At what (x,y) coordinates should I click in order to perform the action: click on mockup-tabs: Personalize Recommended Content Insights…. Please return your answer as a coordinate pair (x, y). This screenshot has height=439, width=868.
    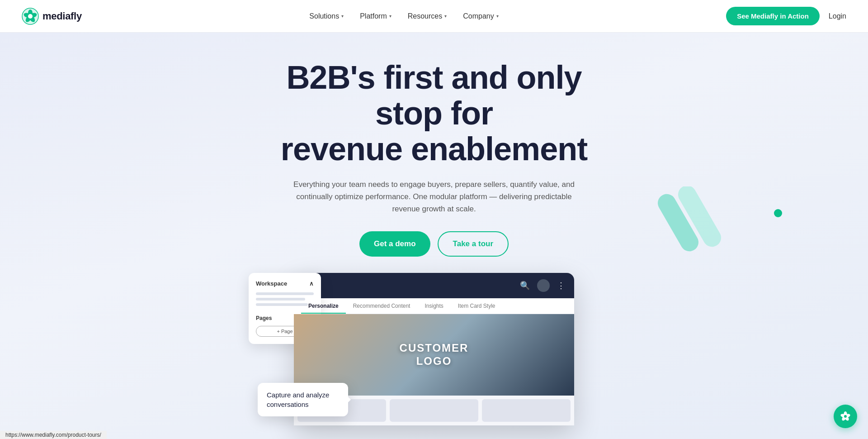
    Looking at the image, I should click on (434, 306).